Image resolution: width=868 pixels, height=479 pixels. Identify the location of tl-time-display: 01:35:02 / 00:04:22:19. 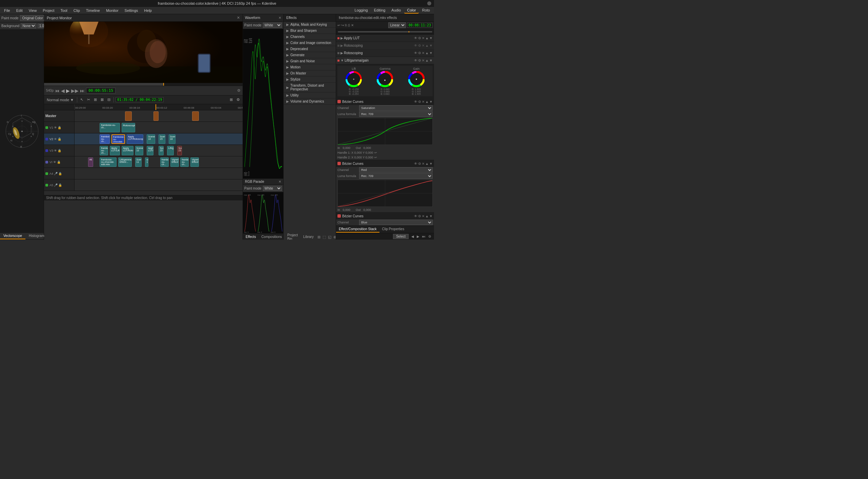
(140, 100).